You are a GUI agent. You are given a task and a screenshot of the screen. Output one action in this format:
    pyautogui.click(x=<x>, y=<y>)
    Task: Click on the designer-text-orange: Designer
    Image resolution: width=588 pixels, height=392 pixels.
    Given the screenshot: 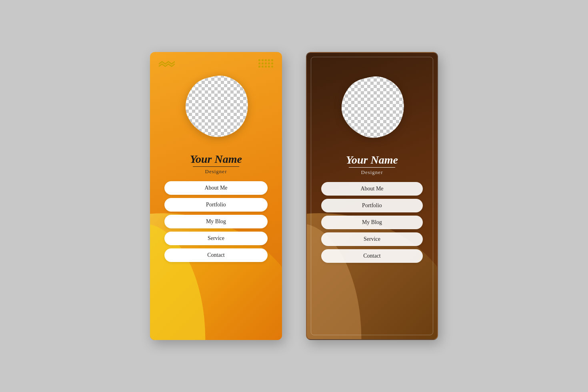 What is the action you would take?
    pyautogui.click(x=216, y=172)
    